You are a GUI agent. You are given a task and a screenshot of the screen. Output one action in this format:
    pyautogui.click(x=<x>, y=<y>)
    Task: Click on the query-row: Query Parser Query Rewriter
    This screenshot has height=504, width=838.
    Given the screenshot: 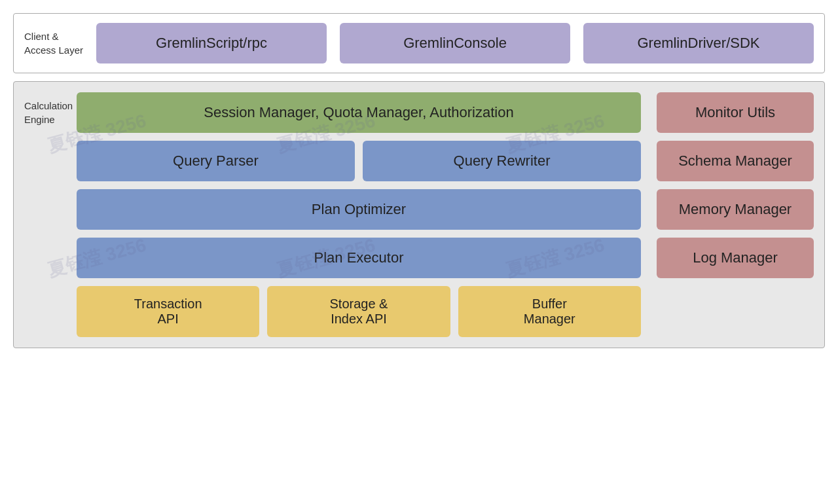 What is the action you would take?
    pyautogui.click(x=359, y=161)
    